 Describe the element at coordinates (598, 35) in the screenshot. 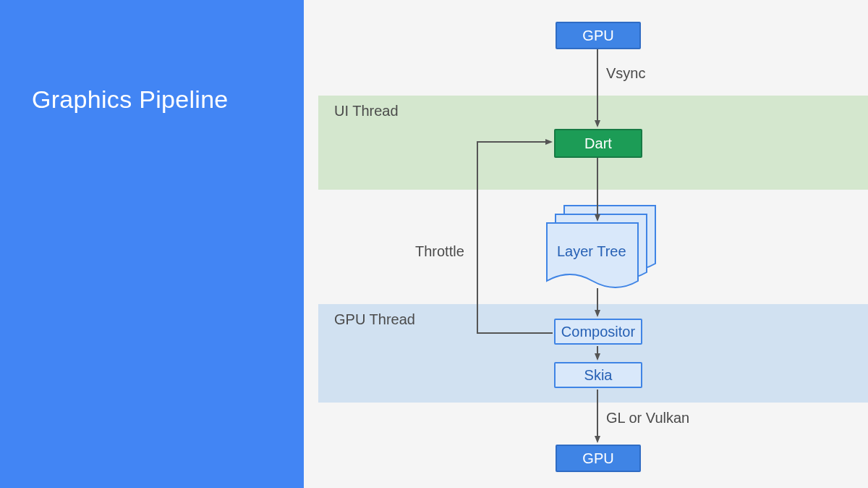

I see `node-gpu-top: GPU` at that location.